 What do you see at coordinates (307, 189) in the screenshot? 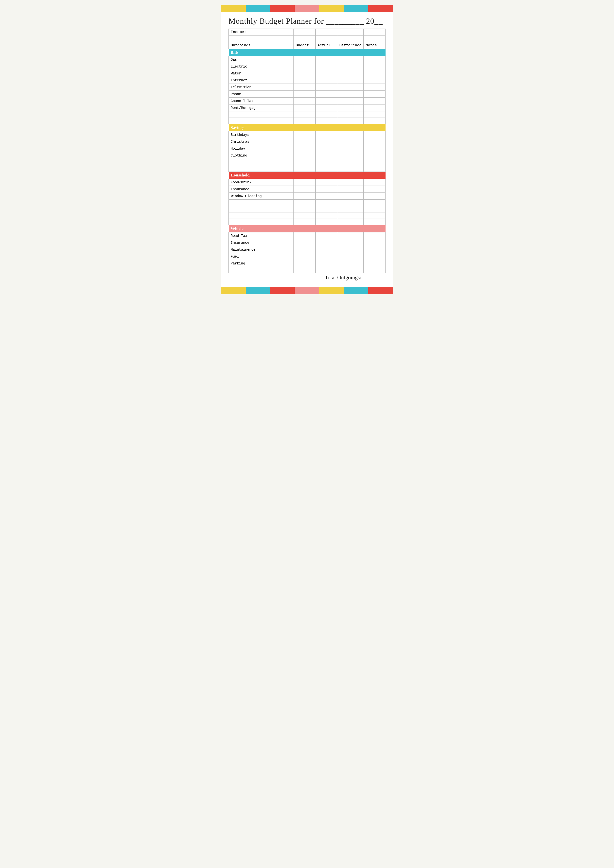
I see `row-household-insurance: Insurance` at bounding box center [307, 189].